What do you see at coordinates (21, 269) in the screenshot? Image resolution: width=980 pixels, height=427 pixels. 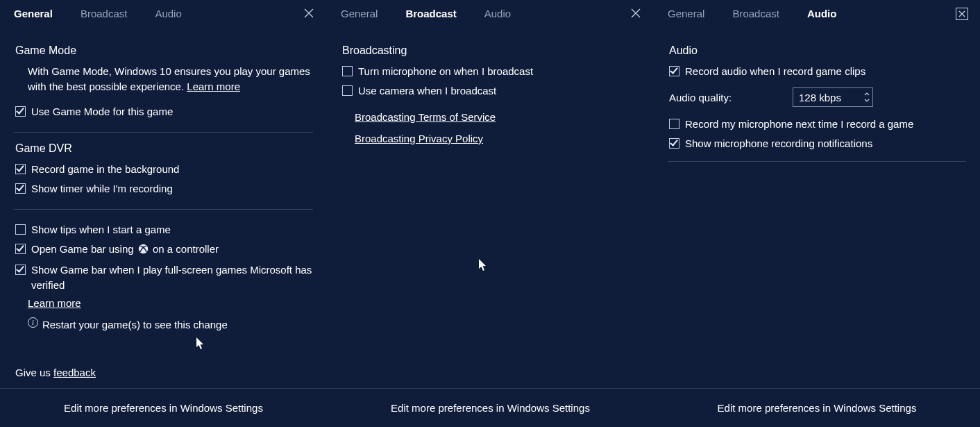 I see `fullscreen-checkbox` at bounding box center [21, 269].